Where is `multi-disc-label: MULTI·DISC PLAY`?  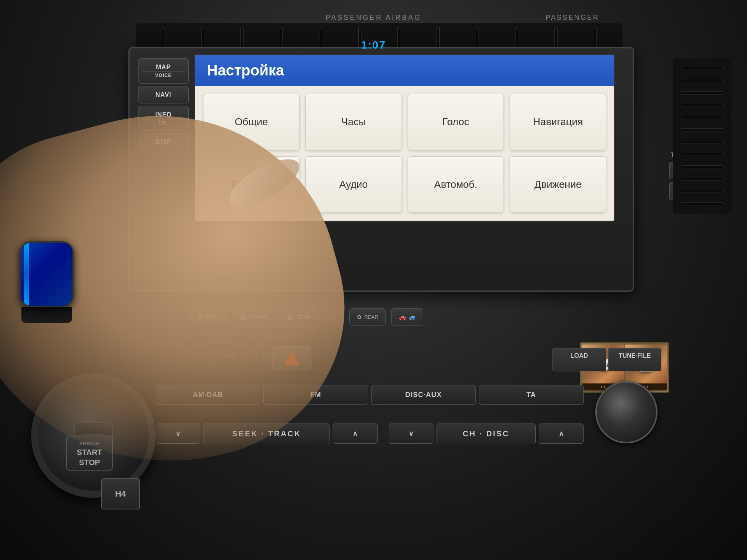
multi-disc-label: MULTI·DISC PLAY is located at coordinates (251, 355).